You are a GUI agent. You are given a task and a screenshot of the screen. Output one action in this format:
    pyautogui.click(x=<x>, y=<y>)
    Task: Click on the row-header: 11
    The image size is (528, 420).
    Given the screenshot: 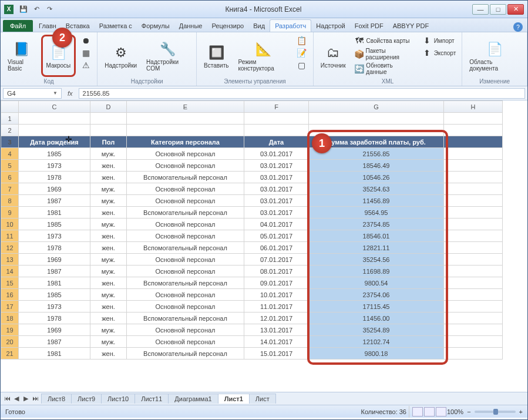 What is the action you would take?
    pyautogui.click(x=10, y=236)
    